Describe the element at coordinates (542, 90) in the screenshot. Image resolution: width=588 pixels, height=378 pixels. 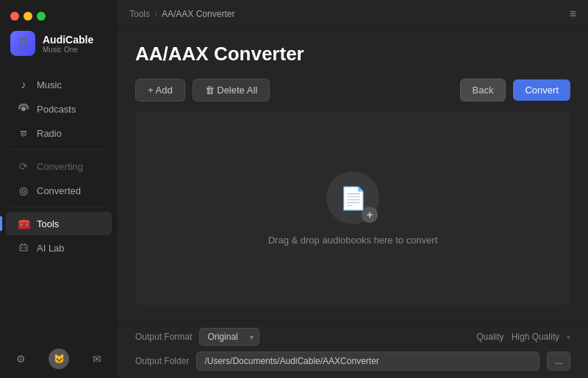
I see `convert-button: Convert` at that location.